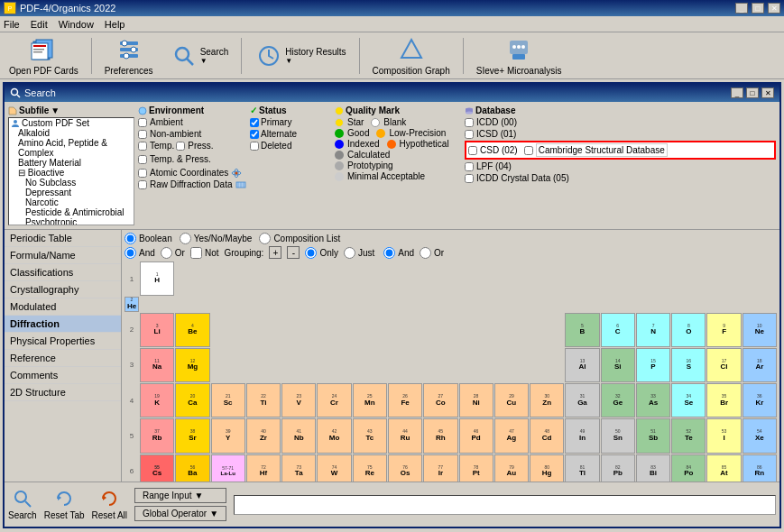 The image size is (784, 532). What do you see at coordinates (71, 162) in the screenshot?
I see `subfile-battery: Battery Material` at bounding box center [71, 162].